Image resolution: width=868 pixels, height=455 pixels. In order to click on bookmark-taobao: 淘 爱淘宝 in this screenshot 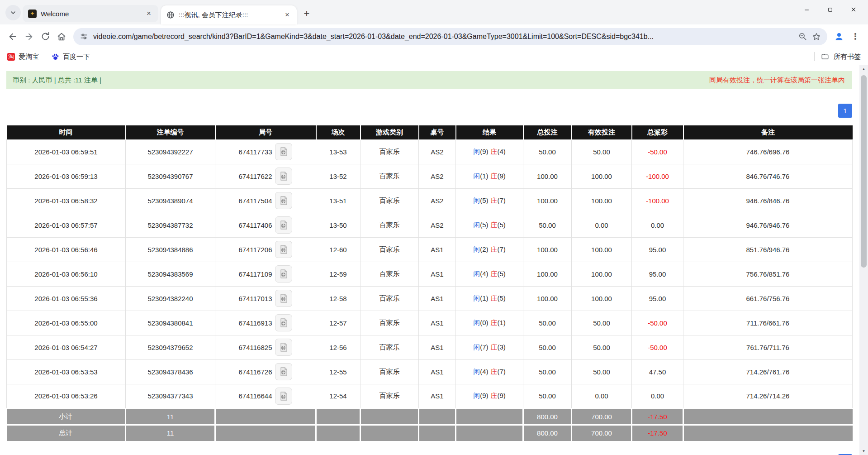, I will do `click(23, 57)`.